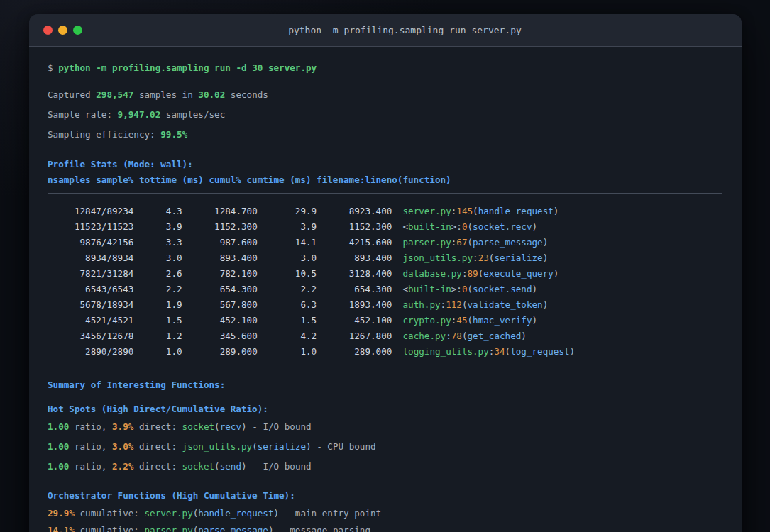  I want to click on close-button, so click(48, 30).